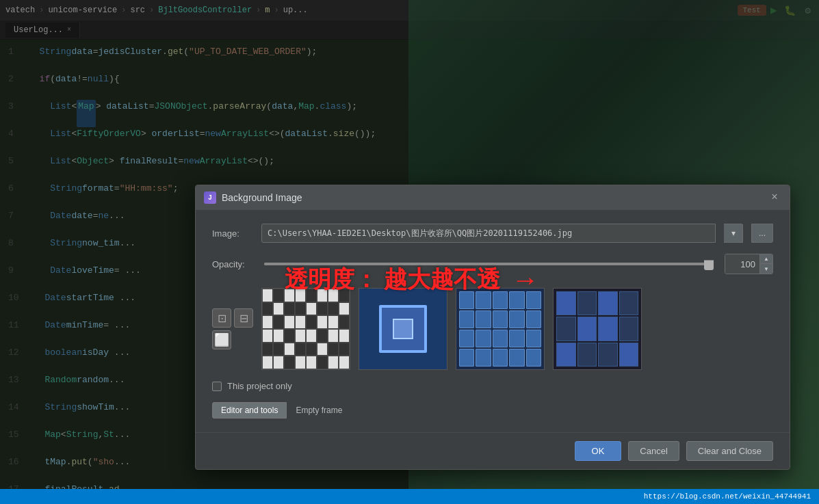 This screenshot has width=819, height=504. Describe the element at coordinates (493, 233) in the screenshot. I see `image-form-row: Image: ▾ ...` at that location.